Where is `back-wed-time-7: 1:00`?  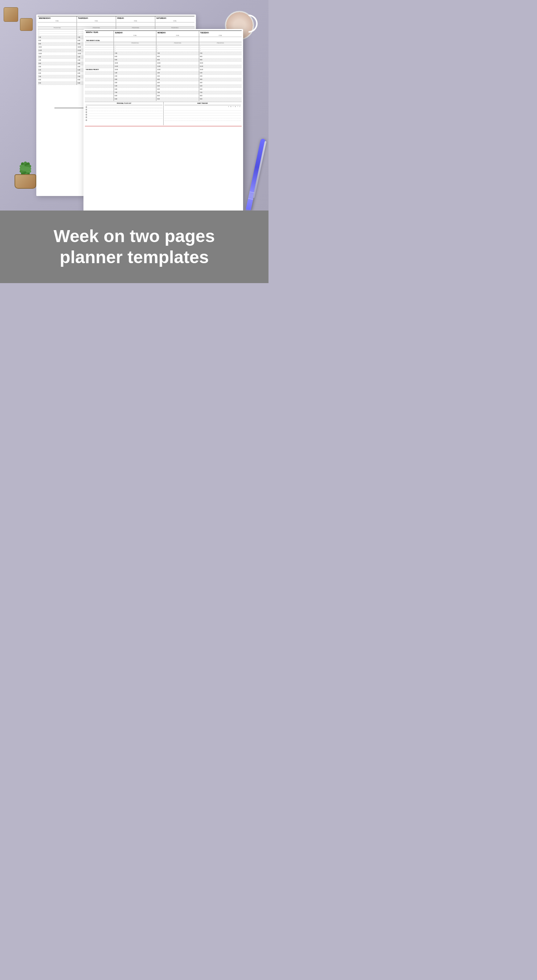
back-wed-time-7: 1:00 is located at coordinates (57, 57).